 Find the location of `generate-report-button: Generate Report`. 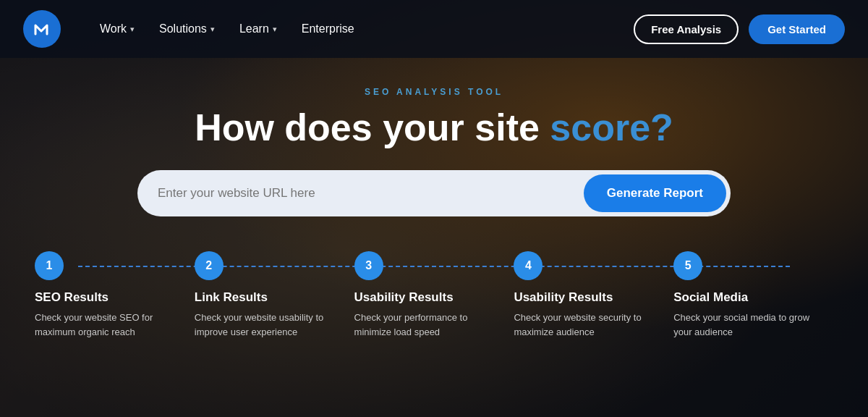

generate-report-button: Generate Report is located at coordinates (655, 193).